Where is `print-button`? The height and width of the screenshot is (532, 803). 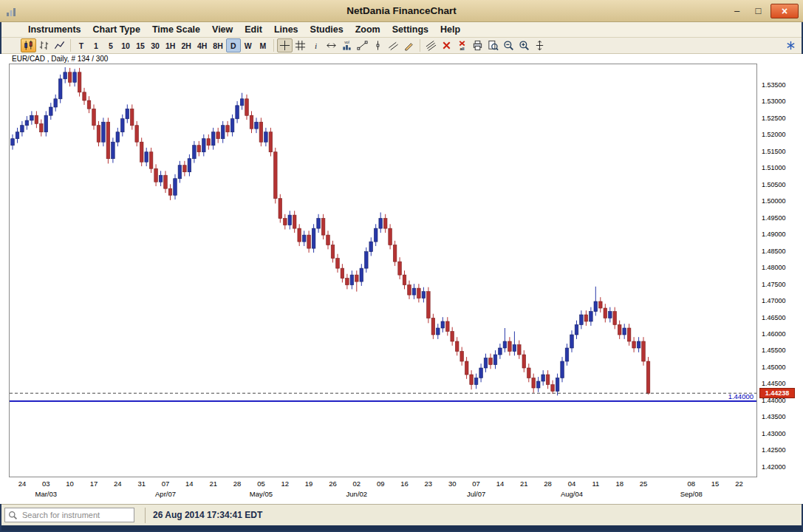
print-button is located at coordinates (477, 46).